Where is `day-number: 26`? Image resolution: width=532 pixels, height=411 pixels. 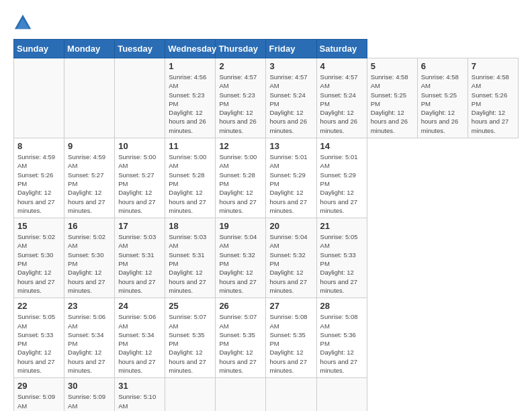
day-number: 26 is located at coordinates (240, 306).